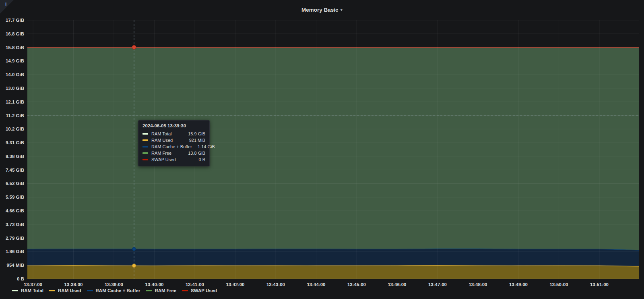  What do you see at coordinates (12, 197) in the screenshot?
I see `y-tick-label: 5.59 GiB` at bounding box center [12, 197].